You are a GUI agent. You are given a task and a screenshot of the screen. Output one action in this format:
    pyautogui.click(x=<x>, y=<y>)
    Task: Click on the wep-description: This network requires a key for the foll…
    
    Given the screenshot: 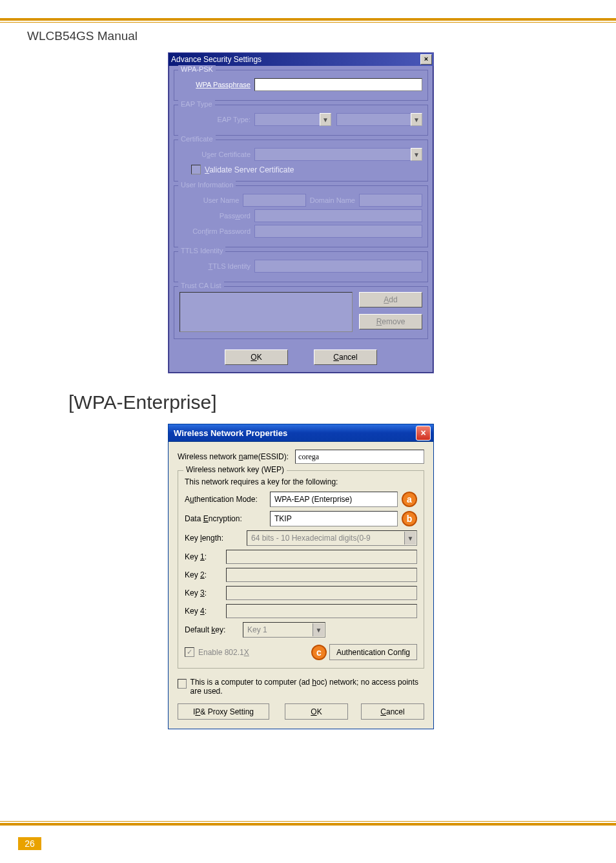 What is the action you would take?
    pyautogui.click(x=301, y=482)
    